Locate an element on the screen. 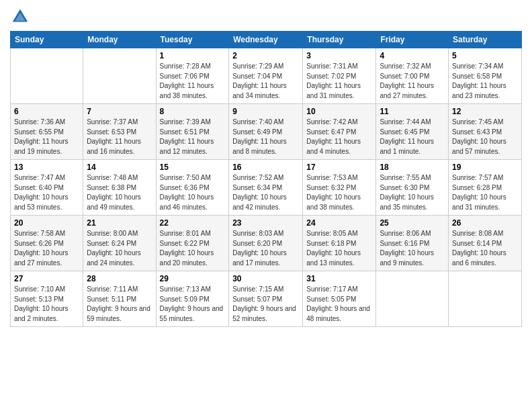 Image resolution: width=532 pixels, height=411 pixels. day-cell: 13 Sunrise: 7:47 AM Sunset: 6:40 PM Dayl… is located at coordinates (47, 188).